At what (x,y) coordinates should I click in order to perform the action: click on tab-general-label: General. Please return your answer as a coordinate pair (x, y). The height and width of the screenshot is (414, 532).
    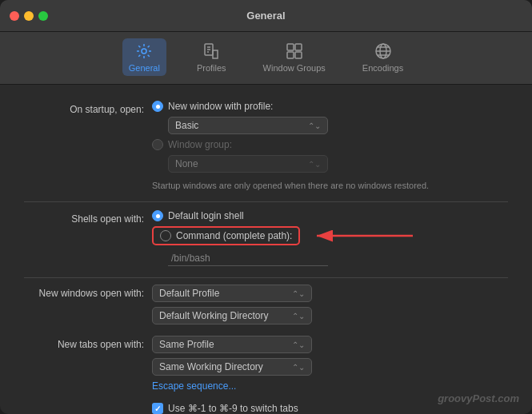
    Looking at the image, I should click on (144, 68).